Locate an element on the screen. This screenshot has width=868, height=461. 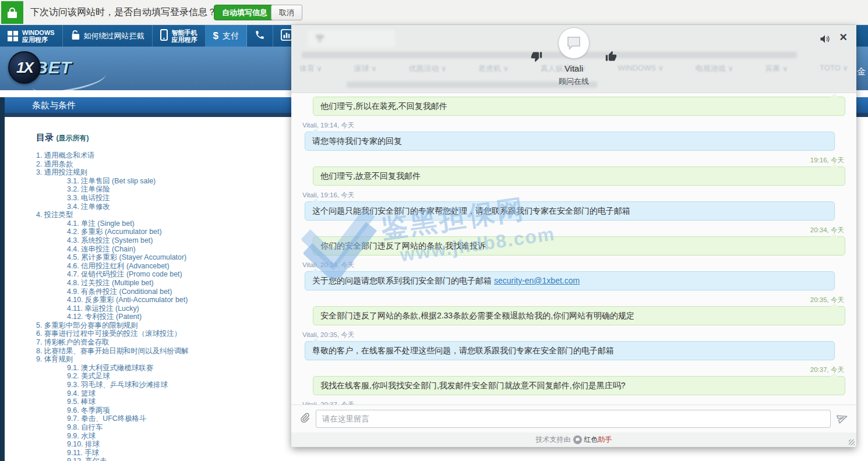
agent-message-label: Vitali, 19:16, 今天 is located at coordinates (574, 196).